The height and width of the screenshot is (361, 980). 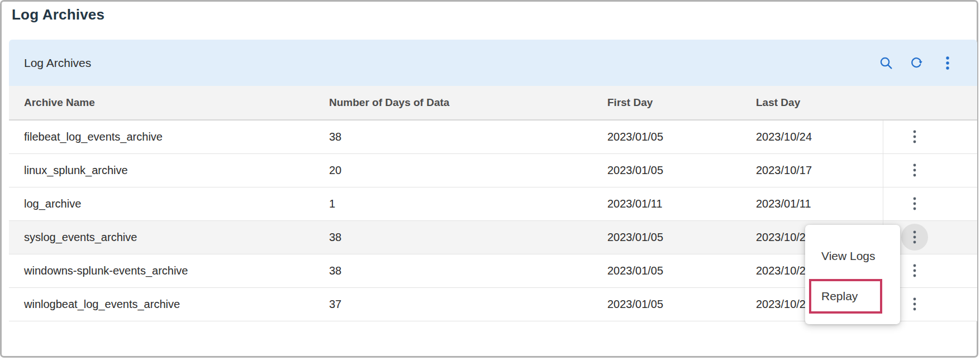 What do you see at coordinates (389, 103) in the screenshot?
I see `column-header-number-of-days: Number of Days of Data` at bounding box center [389, 103].